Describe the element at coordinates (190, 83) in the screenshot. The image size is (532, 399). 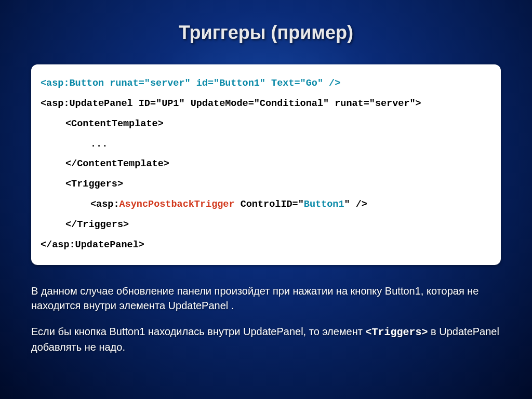
I see `code-line-1: <asp:Button runat="server" id="Button1" …` at that location.